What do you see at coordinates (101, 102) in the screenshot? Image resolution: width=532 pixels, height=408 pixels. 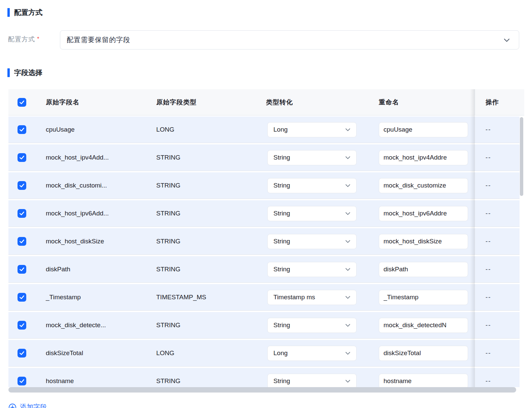 I see `header-original-field-name: 原始字段名` at bounding box center [101, 102].